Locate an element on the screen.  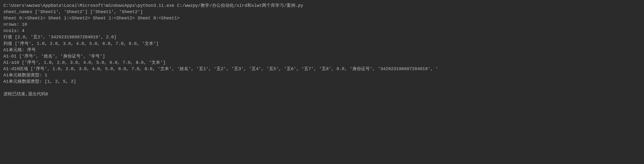
console-line: A1单元格数据类型: 1 is located at coordinates (322, 75).